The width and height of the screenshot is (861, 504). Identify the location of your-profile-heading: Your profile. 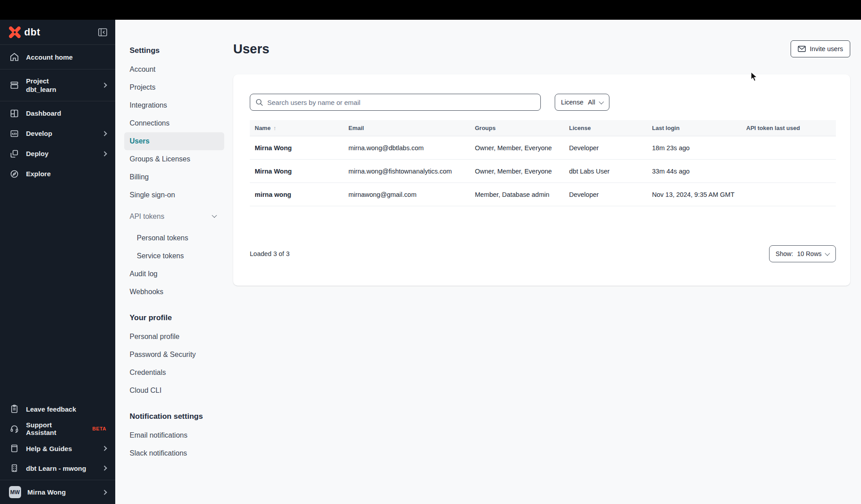
(174, 318).